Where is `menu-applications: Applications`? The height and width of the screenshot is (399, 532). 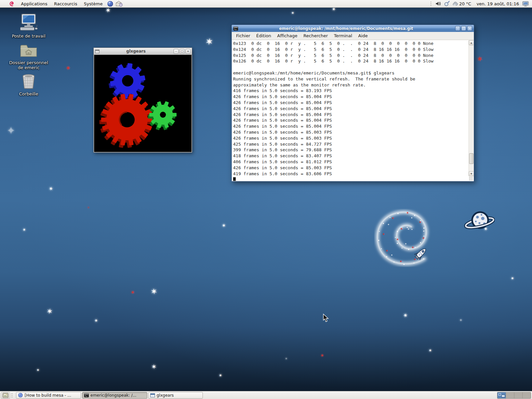
menu-applications: Applications is located at coordinates (34, 4).